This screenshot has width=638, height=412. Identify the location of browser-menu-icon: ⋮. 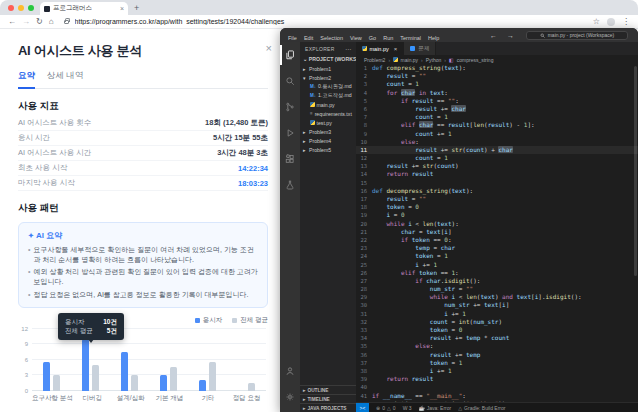
(626, 22).